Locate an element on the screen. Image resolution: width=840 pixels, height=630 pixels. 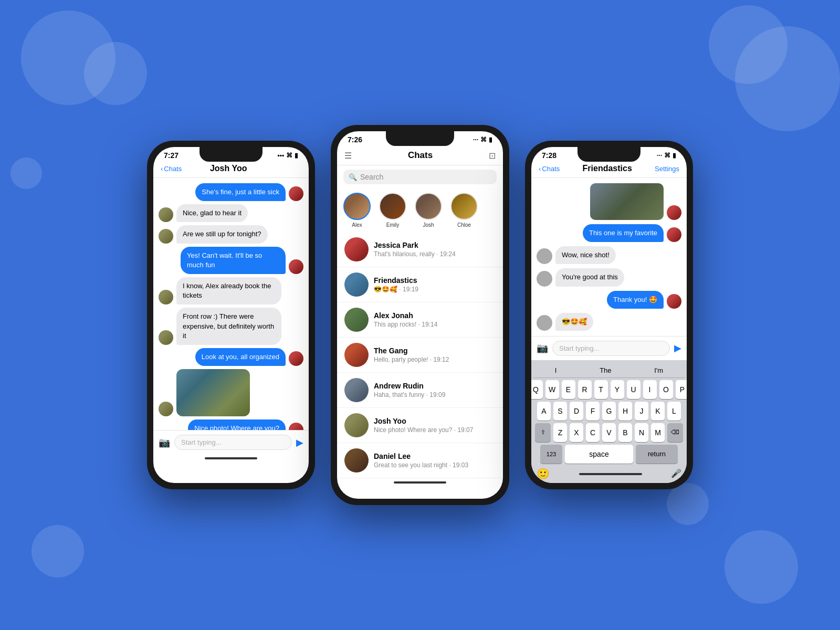
chat-avatar-alexjonah is located at coordinates (356, 320).